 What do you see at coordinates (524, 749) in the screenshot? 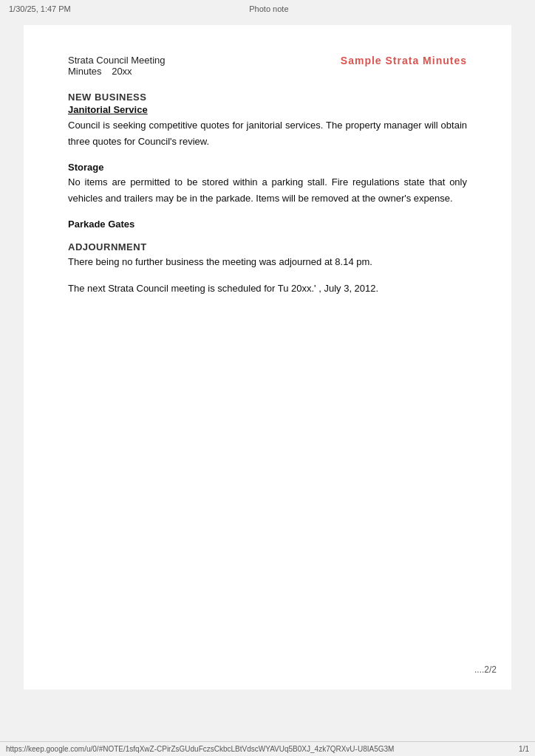
I see `bottom-page: 1/1` at bounding box center [524, 749].